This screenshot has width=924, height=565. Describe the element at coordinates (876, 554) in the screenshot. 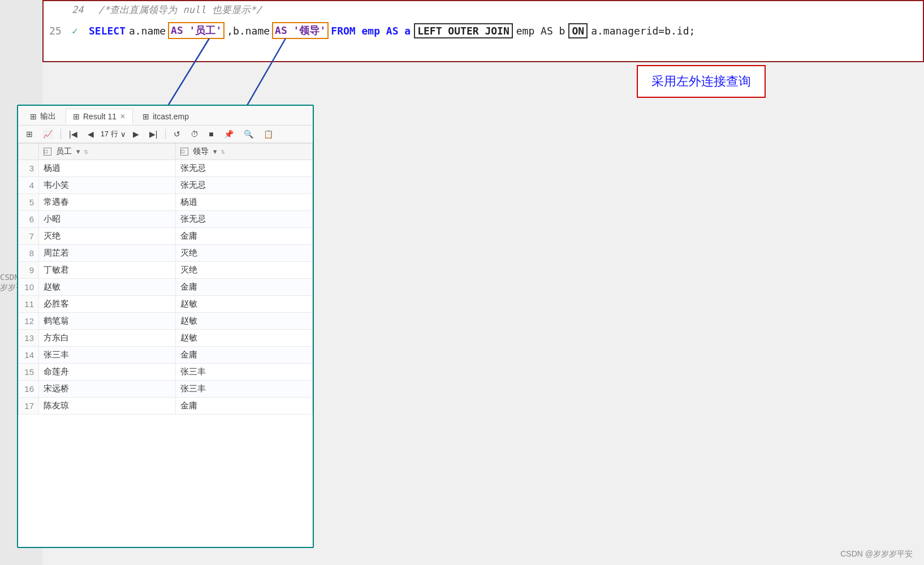

I see `watermark: CSDN @岁岁岁平安` at that location.